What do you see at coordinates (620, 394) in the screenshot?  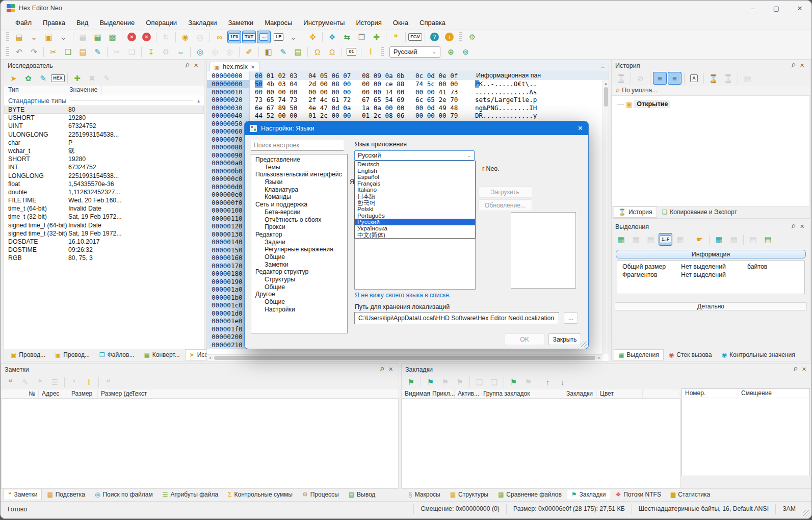 I see `column-header: Цвет` at bounding box center [620, 394].